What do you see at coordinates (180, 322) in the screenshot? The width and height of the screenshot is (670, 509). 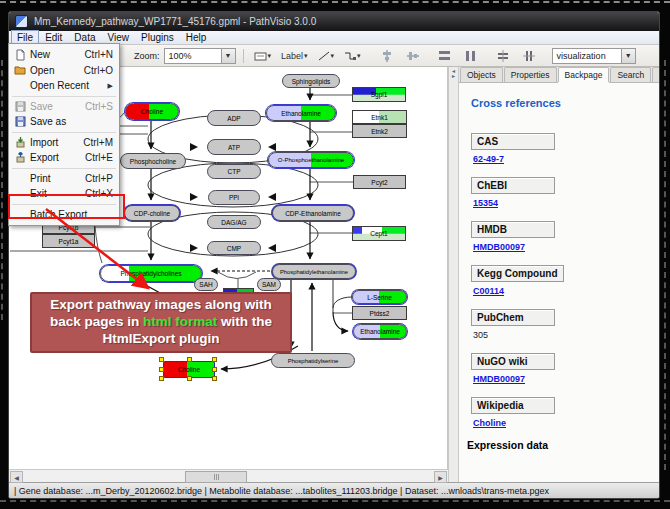 I see `callout-highlight-text: html format` at bounding box center [180, 322].